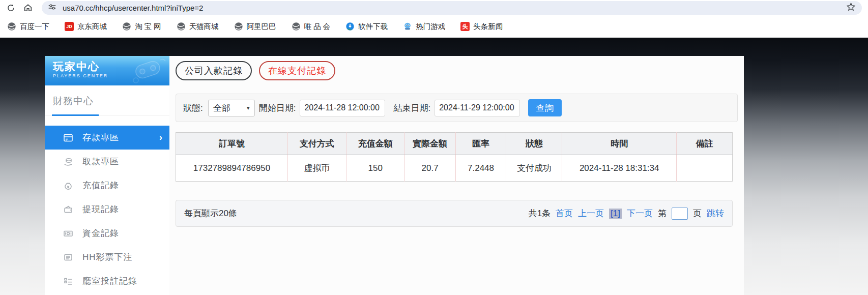  What do you see at coordinates (620, 168) in the screenshot?
I see `cell-time: 2024-11-28 18:31:34` at bounding box center [620, 168].